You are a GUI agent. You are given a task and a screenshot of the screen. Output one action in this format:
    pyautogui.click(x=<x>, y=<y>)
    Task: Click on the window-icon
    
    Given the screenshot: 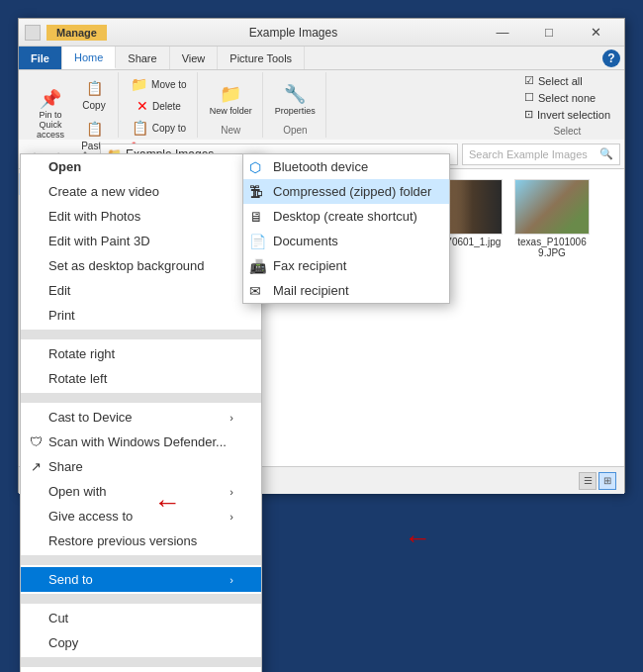 What is the action you would take?
    pyautogui.click(x=33, y=33)
    